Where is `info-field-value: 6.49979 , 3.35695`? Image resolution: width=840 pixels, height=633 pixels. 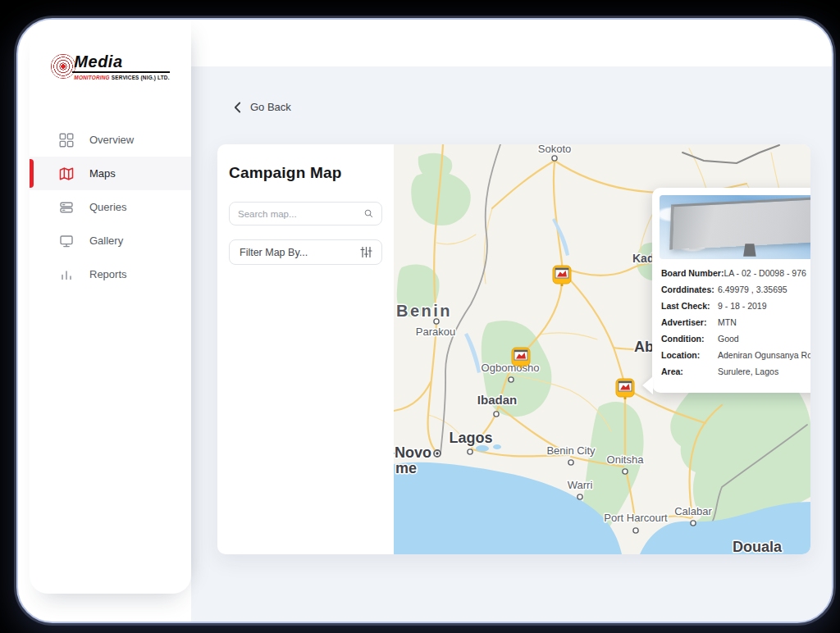
info-field-value: 6.49979 , 3.35695 is located at coordinates (753, 289).